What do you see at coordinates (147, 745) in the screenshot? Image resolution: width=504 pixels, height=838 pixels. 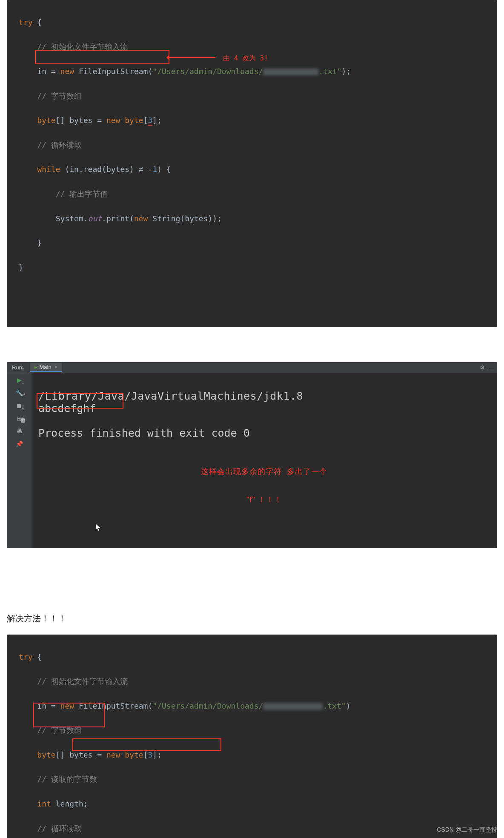 I see `highlight-box-while` at bounding box center [147, 745].